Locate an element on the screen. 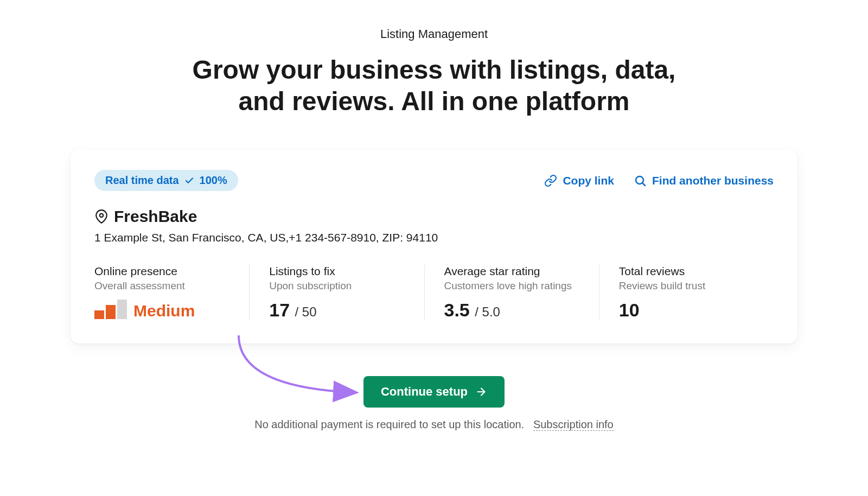  listings-total: / 50 is located at coordinates (306, 311).